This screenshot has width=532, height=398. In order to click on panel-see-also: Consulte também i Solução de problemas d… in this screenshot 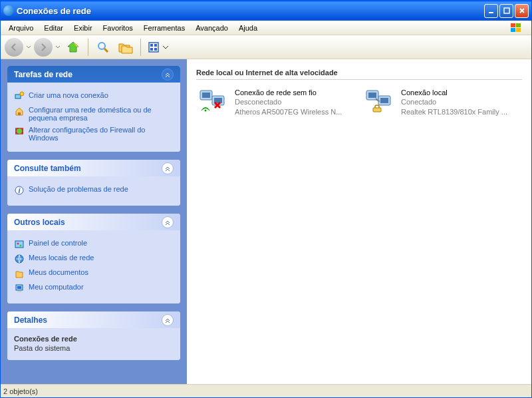, I will do `click(94, 182)`.